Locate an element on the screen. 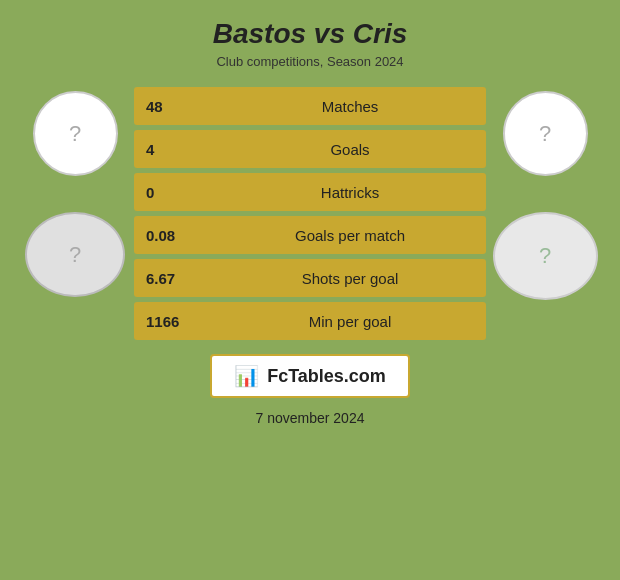 This screenshot has height=580, width=620. date-text: 7 november 2024 is located at coordinates (310, 418).